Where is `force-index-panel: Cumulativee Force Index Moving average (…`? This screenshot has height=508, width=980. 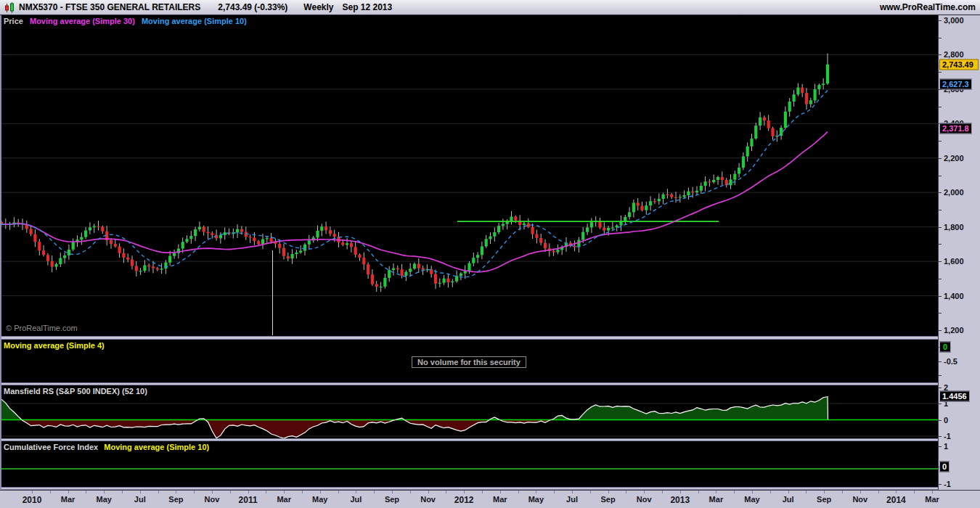 force-index-panel: Cumulativee Force Index Moving average (… is located at coordinates (469, 464).